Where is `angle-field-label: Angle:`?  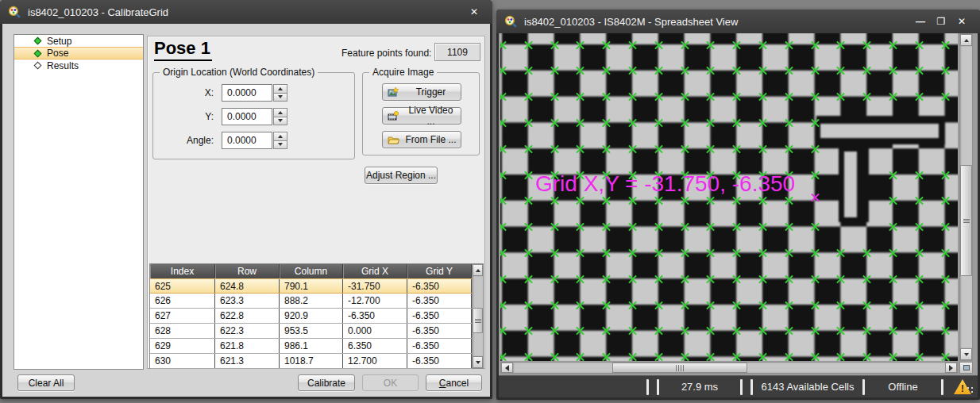 angle-field-label: Angle: is located at coordinates (187, 140).